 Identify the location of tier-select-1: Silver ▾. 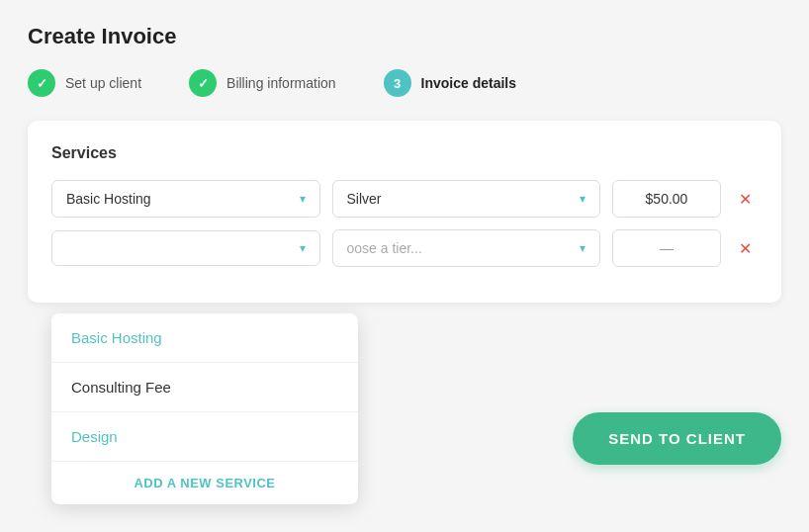
(467, 199).